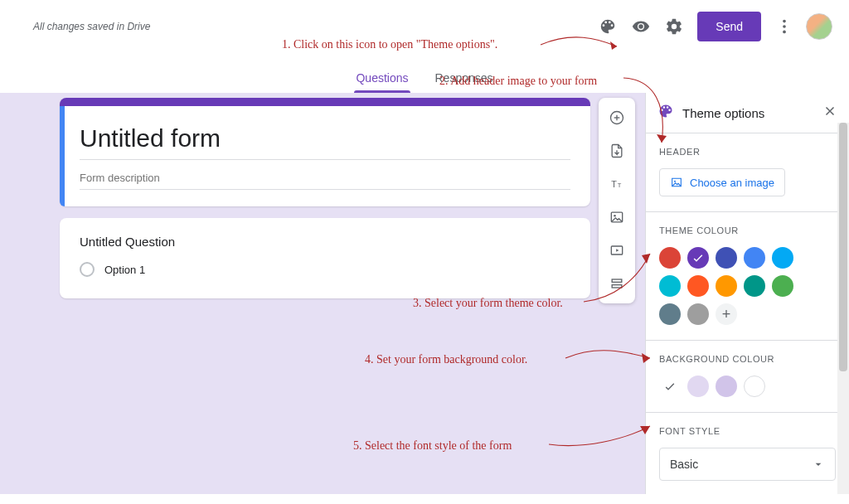 The image size is (849, 504). What do you see at coordinates (381, 82) in the screenshot?
I see `tab-questions: Questions` at bounding box center [381, 82].